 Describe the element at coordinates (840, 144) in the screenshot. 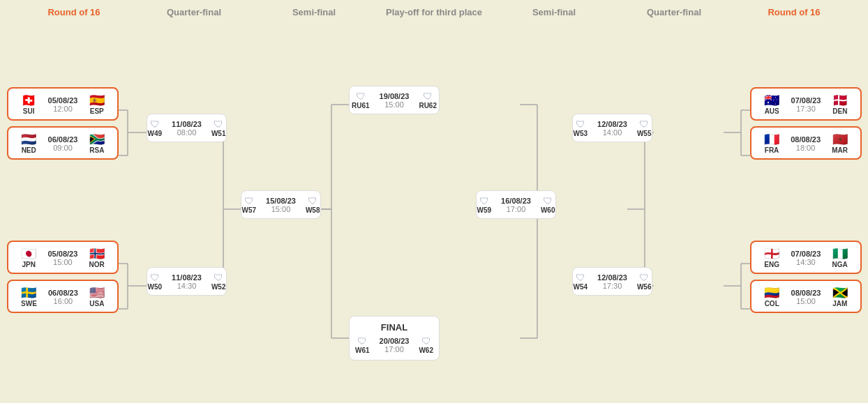

I see `team-mar: 🇲🇦 MAR` at that location.